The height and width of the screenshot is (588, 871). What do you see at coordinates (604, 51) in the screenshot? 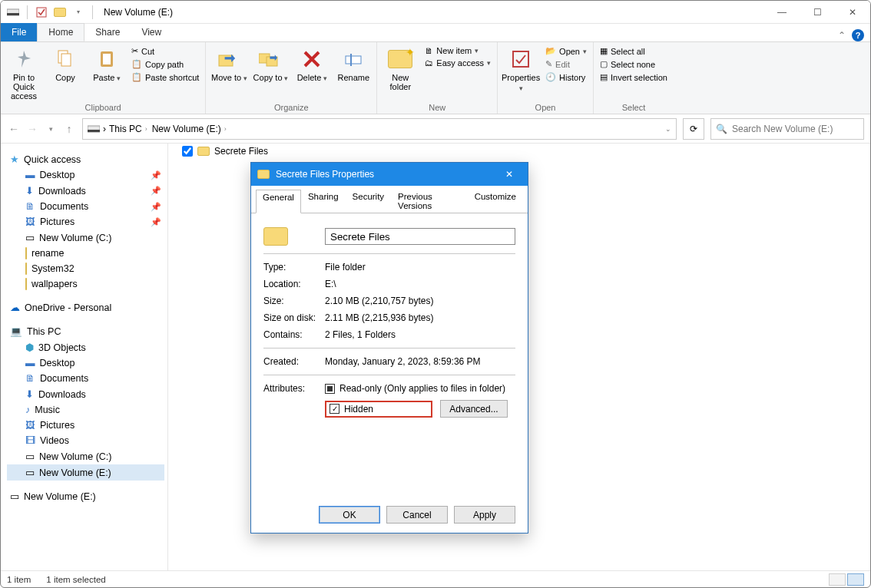
I see `select-all-icon: ▦` at bounding box center [604, 51].